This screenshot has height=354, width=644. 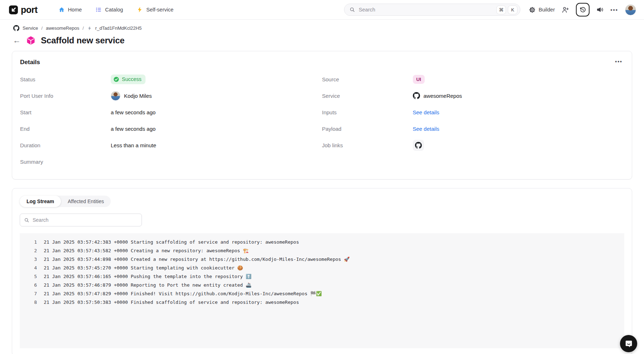 I want to click on log-line-text: 21 Jan 2025 03:57:44:898 +0000 Created a…, so click(x=197, y=259).